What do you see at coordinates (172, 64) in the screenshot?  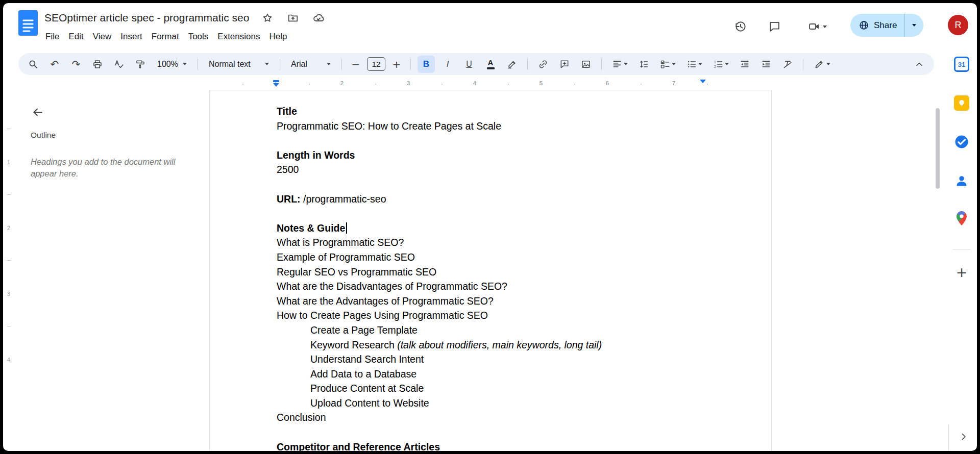 I see `zoom-select: 100%` at bounding box center [172, 64].